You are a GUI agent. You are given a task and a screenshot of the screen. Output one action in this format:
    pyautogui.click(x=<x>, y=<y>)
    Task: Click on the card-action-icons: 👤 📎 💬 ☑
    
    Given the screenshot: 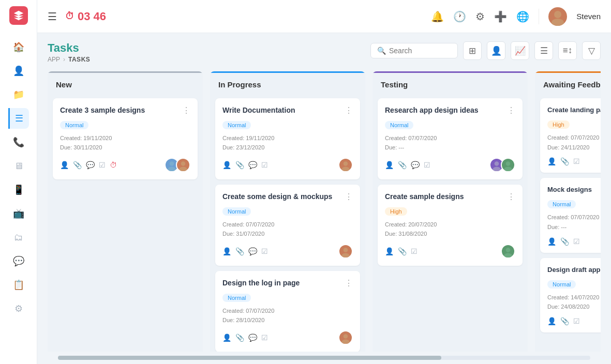 What is the action you would take?
    pyautogui.click(x=245, y=251)
    